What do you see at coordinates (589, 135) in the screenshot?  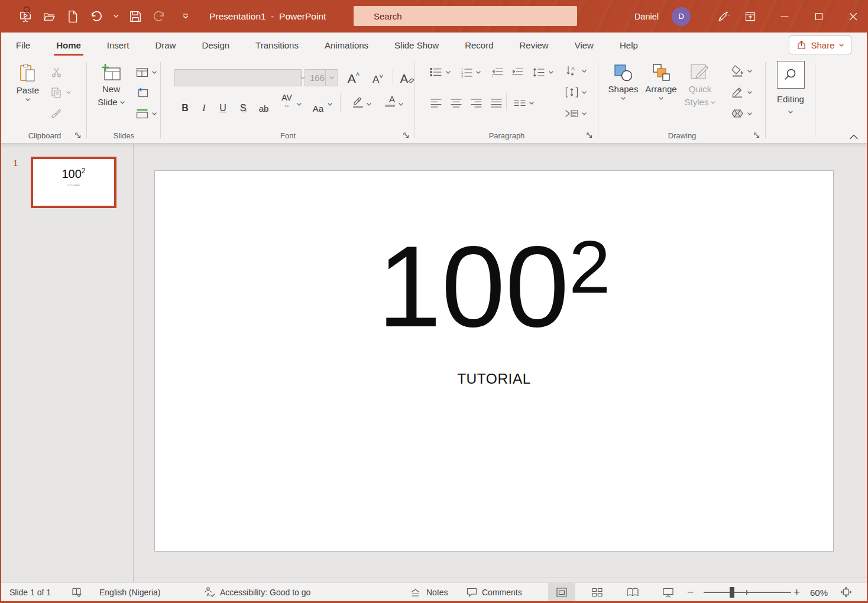 I see `paragraph-dialog-launcher` at bounding box center [589, 135].